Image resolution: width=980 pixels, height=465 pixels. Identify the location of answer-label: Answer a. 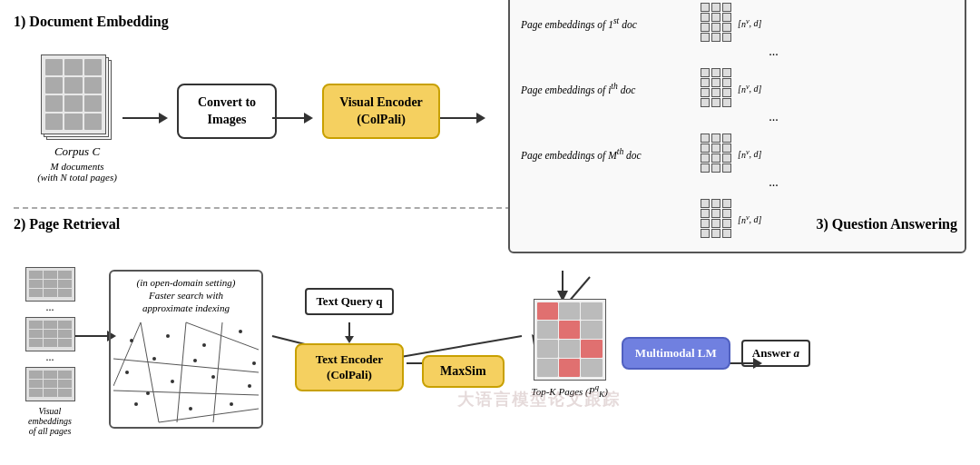
(776, 352).